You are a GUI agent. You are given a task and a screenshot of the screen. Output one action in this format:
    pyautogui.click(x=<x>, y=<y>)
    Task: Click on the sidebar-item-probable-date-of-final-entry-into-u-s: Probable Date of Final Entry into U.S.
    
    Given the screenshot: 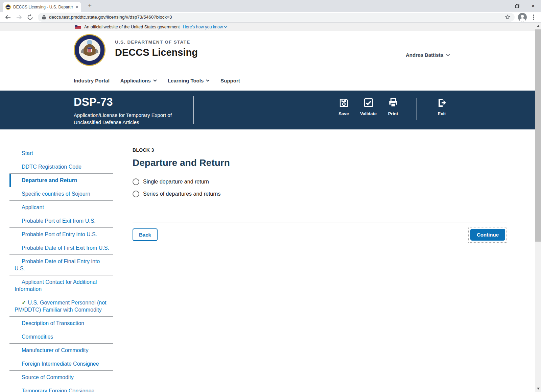 What is the action you would take?
    pyautogui.click(x=61, y=265)
    